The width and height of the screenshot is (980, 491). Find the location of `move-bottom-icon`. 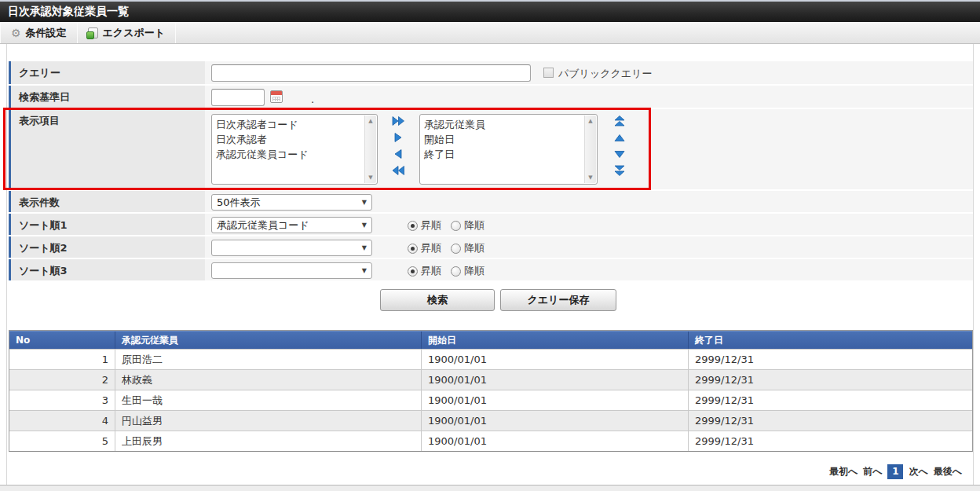

move-bottom-icon is located at coordinates (620, 170).